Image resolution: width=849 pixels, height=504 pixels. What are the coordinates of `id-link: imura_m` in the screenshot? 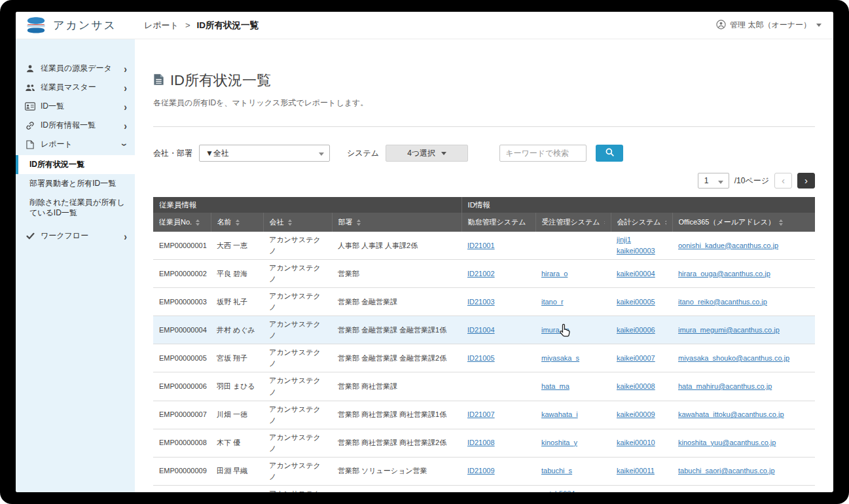 It's located at (555, 330).